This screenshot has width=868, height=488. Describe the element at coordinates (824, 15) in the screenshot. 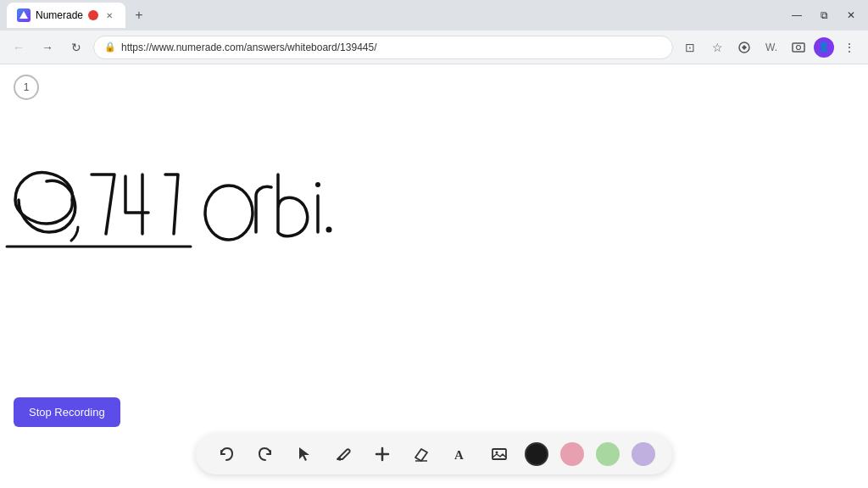

I see `restore-button: ⧉` at that location.